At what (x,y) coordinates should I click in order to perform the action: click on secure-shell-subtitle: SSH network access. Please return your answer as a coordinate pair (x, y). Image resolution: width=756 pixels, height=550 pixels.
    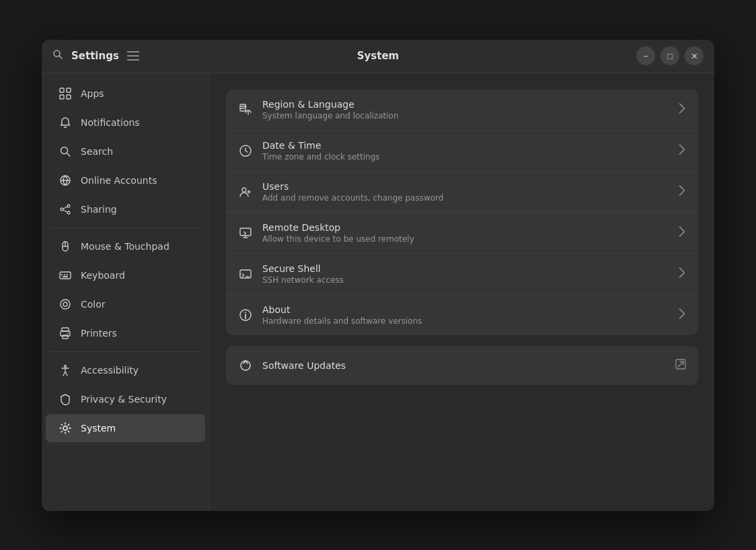
    Looking at the image, I should click on (465, 280).